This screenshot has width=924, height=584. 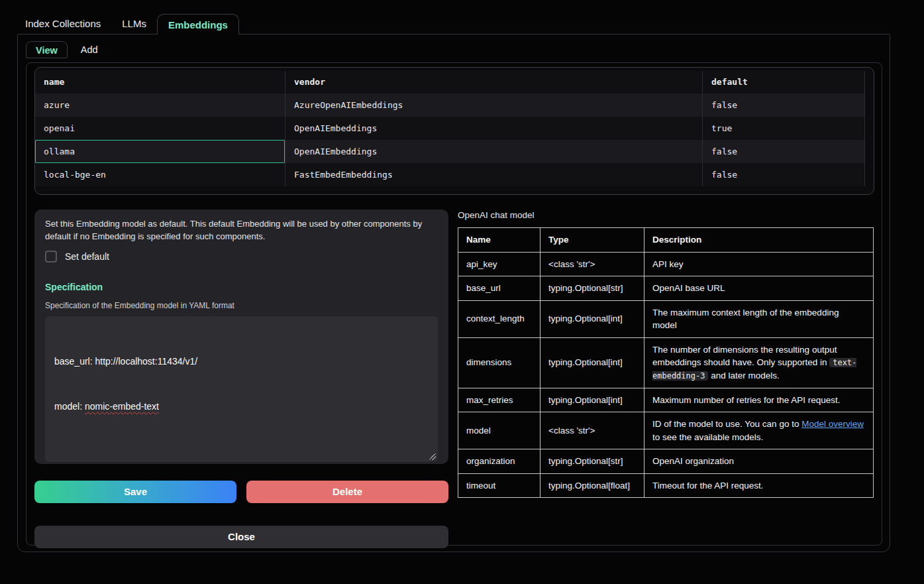 I want to click on grid-cell-ollama-default: false, so click(x=784, y=151).